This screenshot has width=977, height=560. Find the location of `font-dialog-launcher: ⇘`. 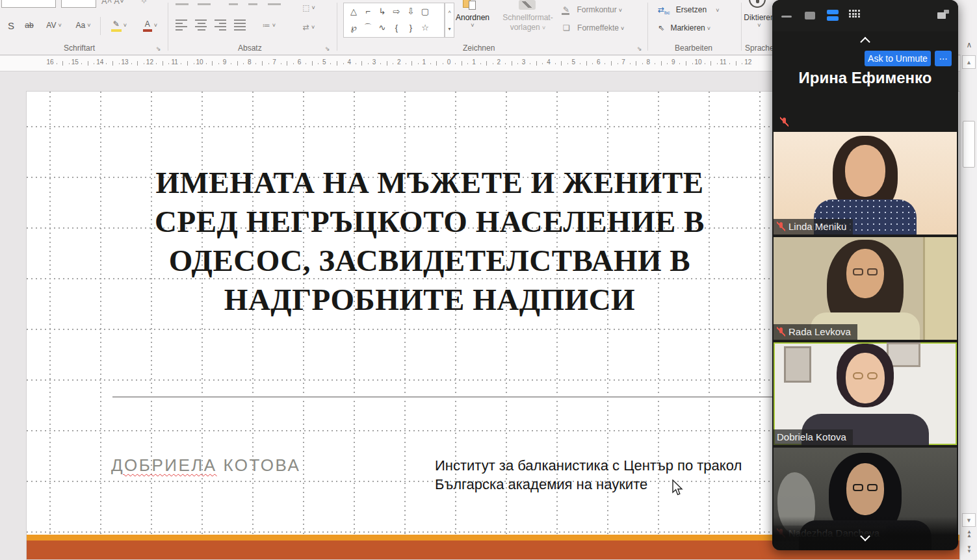

font-dialog-launcher: ⇘ is located at coordinates (159, 49).